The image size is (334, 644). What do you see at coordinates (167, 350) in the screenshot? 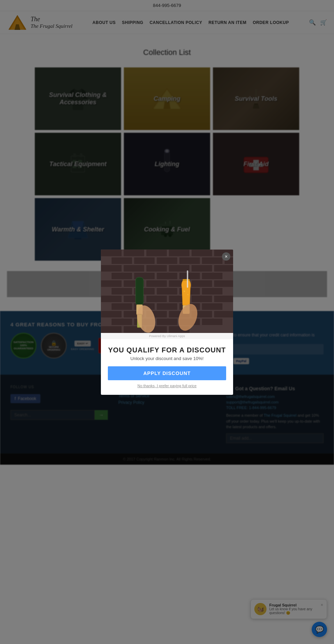
I see `modal-headline: YOU QUALIFY FOR A DISCOUNT` at bounding box center [167, 350].